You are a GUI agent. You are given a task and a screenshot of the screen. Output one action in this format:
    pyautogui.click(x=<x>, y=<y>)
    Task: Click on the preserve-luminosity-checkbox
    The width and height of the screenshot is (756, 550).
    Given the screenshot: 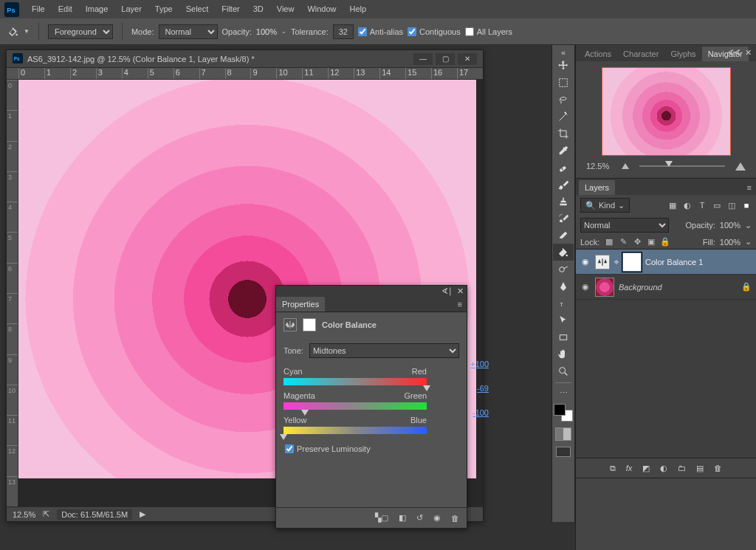 What is the action you would take?
    pyautogui.click(x=289, y=449)
    